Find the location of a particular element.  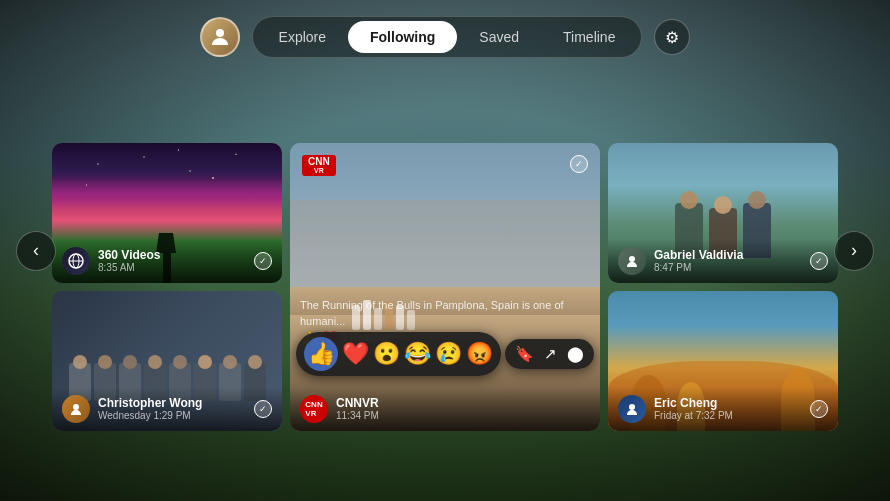

gabriel-card-text: Gabriel Valdivia 8:47 PM is located at coordinates (728, 260).